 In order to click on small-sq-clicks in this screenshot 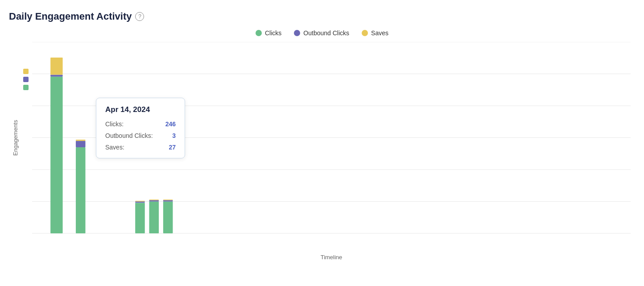, I will do `click(26, 87)`.